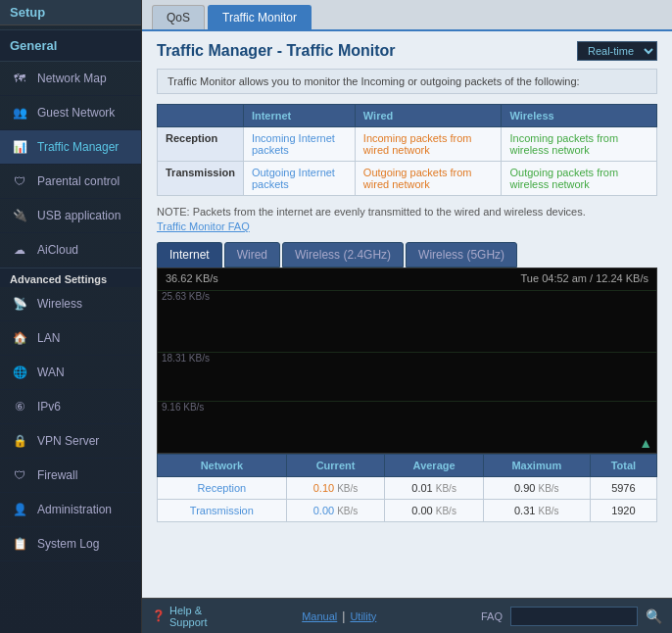 The width and height of the screenshot is (672, 633). Describe the element at coordinates (71, 441) in the screenshot. I see `sidebar-item-vpn-server: 🔒 VPN Server` at that location.